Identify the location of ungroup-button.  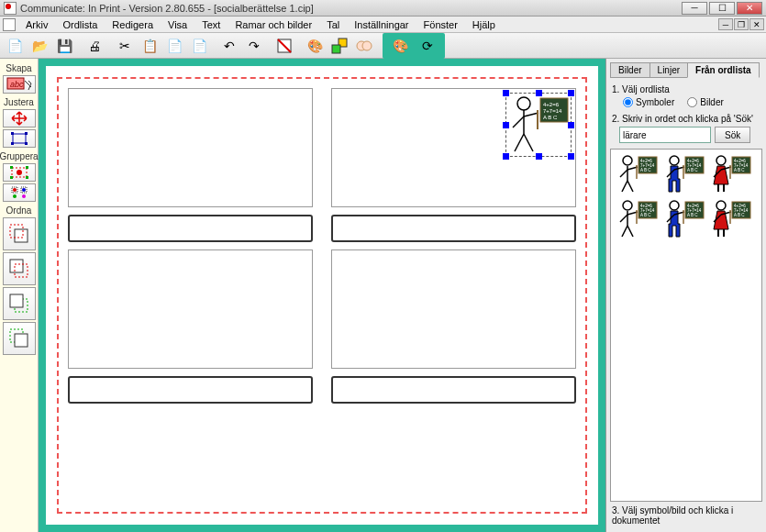
(19, 193).